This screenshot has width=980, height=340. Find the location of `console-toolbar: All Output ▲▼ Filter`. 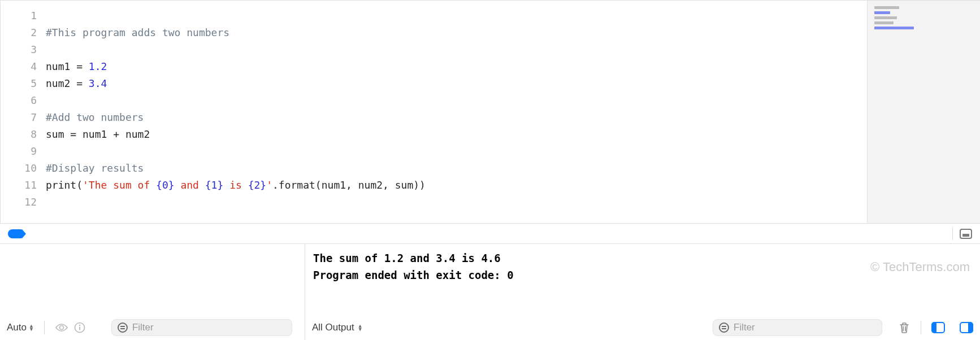

console-toolbar: All Output ▲▼ Filter is located at coordinates (643, 328).